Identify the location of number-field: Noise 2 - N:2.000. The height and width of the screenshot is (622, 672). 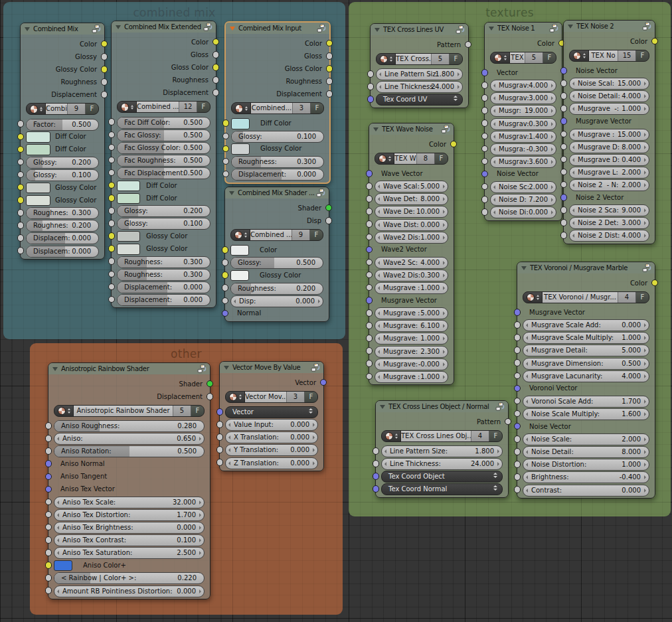
(610, 185).